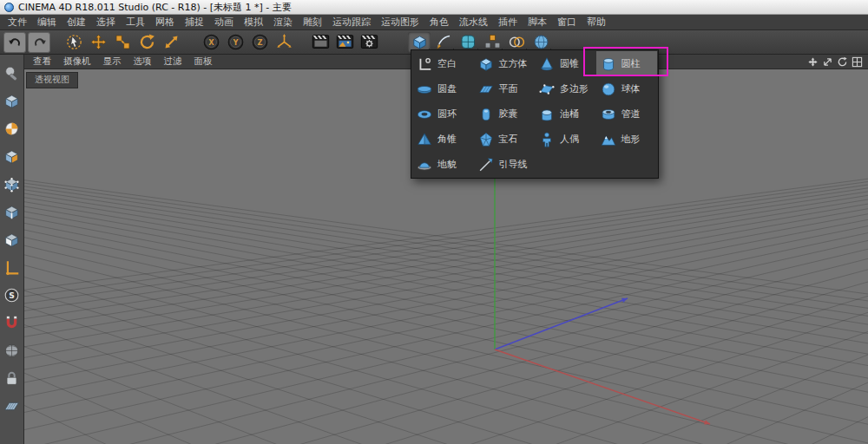 This screenshot has width=868, height=444. Describe the element at coordinates (12, 295) in the screenshot. I see `viewport-solo-icon: S` at that location.